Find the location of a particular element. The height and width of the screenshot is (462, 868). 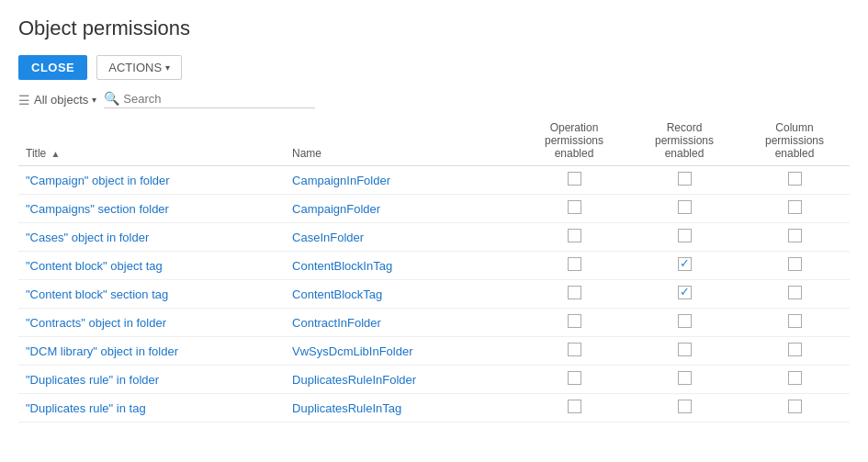

row-name: VwSysDcmLibInFolder is located at coordinates (402, 351).